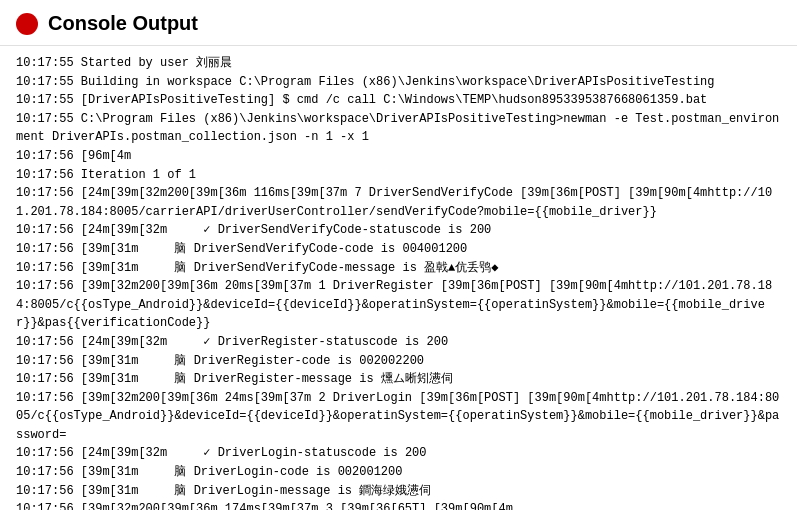 This screenshot has width=797, height=510. Describe the element at coordinates (398, 417) in the screenshot. I see `log-line: 10:17:56 [39m[32m200[39m[36m 24ms[39m[37…` at that location.